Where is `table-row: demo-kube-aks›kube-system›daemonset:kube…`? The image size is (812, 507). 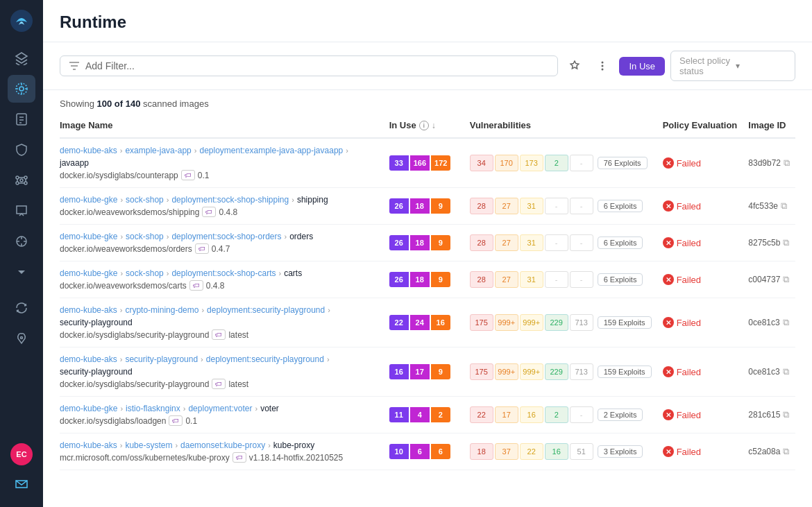
table-row: demo-kube-aks›kube-system›daemonset:kube… is located at coordinates (428, 452).